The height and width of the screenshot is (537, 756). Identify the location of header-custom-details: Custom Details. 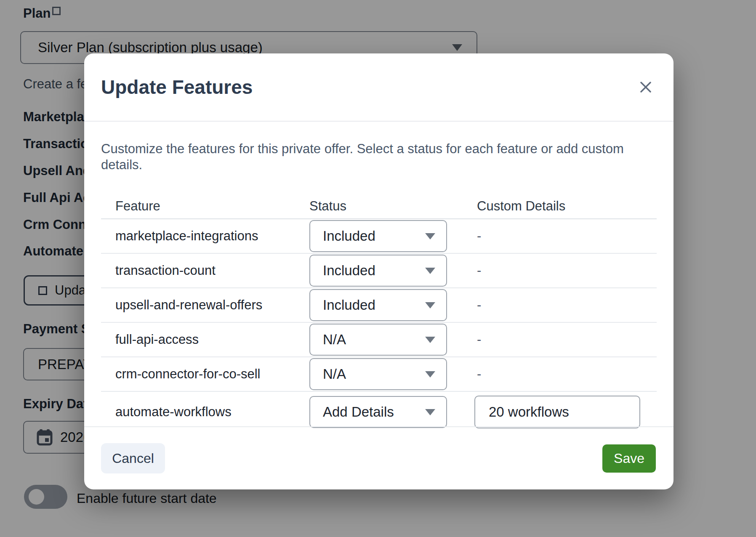
(566, 206).